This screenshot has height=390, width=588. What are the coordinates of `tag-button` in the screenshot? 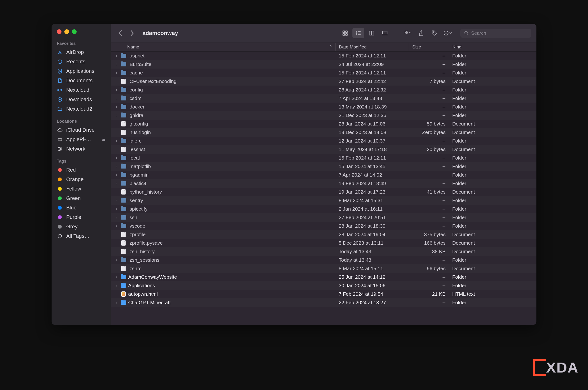 It's located at (434, 33).